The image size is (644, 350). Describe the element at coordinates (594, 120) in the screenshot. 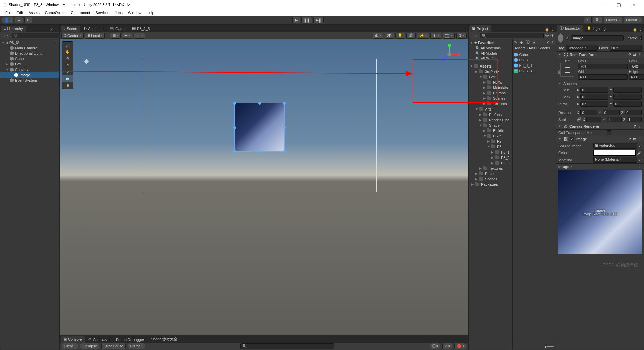

I see `scale-x-input` at that location.